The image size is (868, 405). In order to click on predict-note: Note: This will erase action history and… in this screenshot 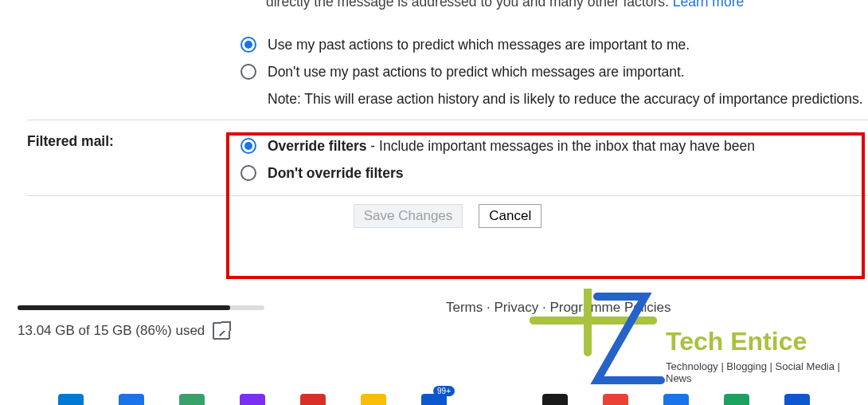, I will do `click(568, 99)`.